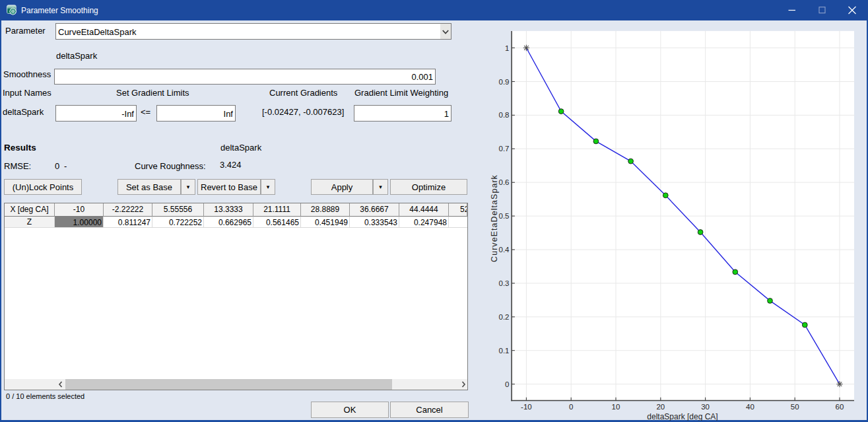 The width and height of the screenshot is (868, 422). I want to click on svg-text: deltaSpark [deg CA], so click(683, 417).